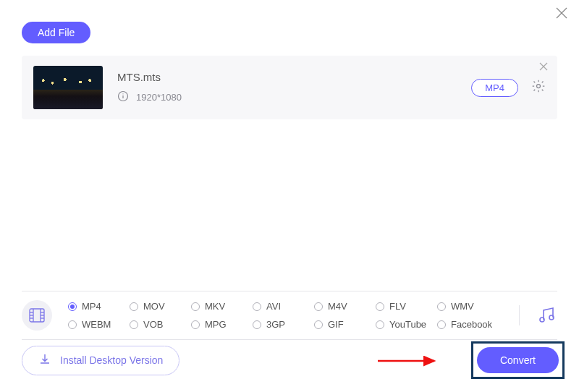  Describe the element at coordinates (284, 324) in the screenshot. I see `format-option-3gp: 3GP` at that location.